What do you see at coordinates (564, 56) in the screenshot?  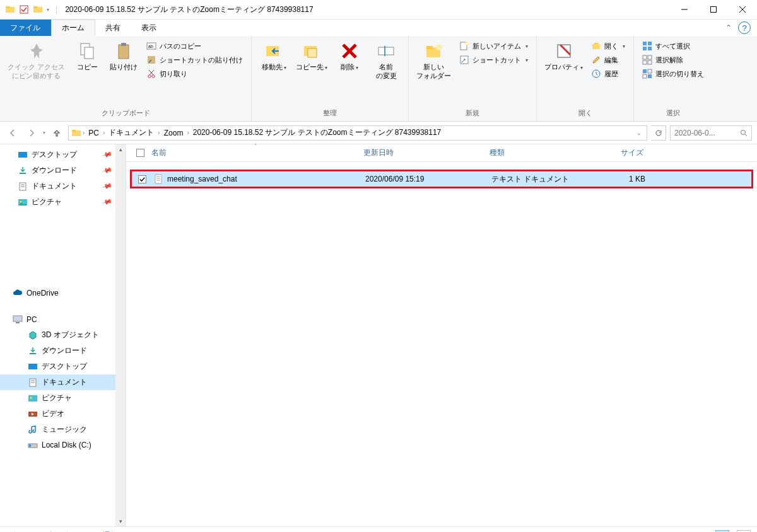 I see `properties-button: プロパティ▾` at bounding box center [564, 56].